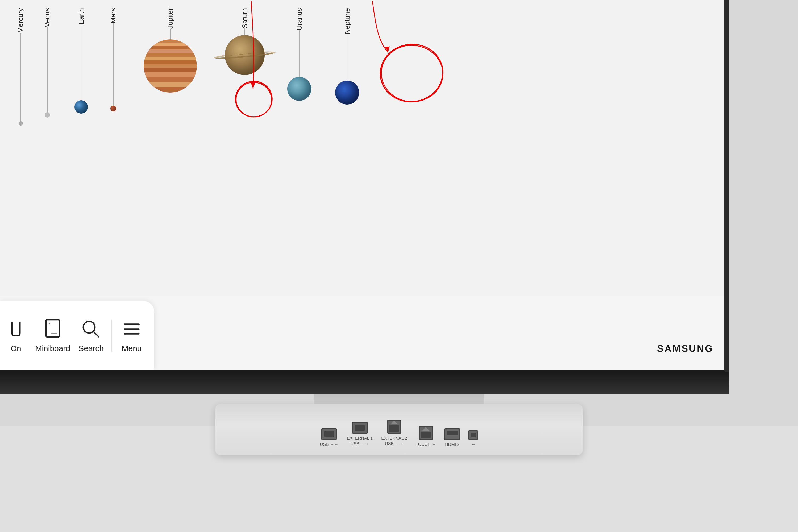 Image resolution: width=798 pixels, height=532 pixels. What do you see at coordinates (329, 444) in the screenshot?
I see `usb-port-label: USB ←→` at bounding box center [329, 444].